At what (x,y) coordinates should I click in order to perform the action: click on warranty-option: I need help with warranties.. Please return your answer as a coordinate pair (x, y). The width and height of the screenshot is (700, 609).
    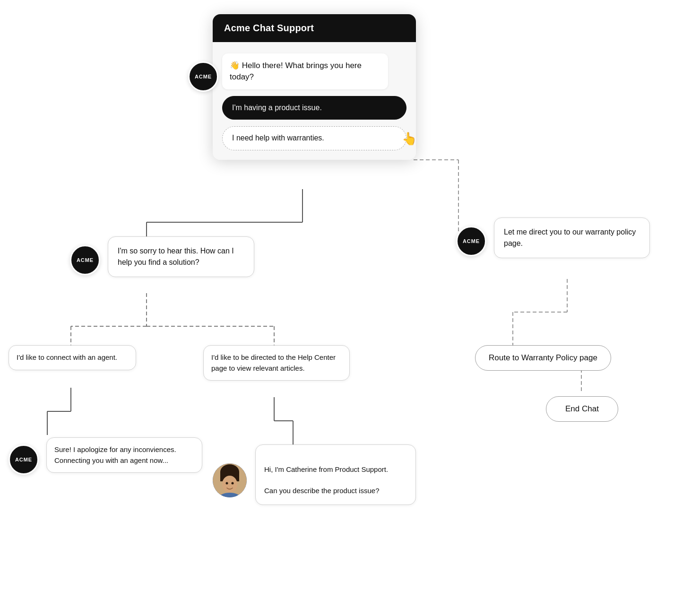
    Looking at the image, I should click on (314, 138).